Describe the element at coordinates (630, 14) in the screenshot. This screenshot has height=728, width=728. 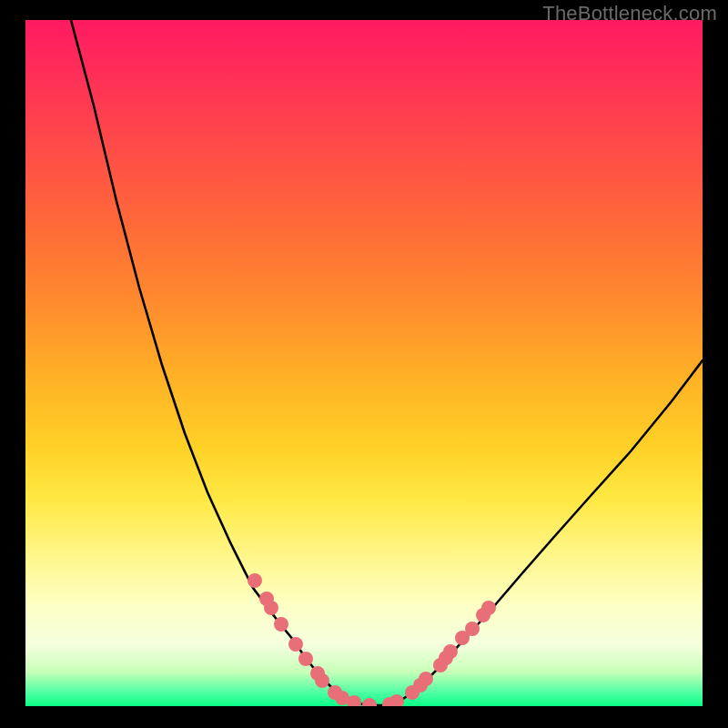
I see `watermark-text: TheBottleneck.com` at that location.